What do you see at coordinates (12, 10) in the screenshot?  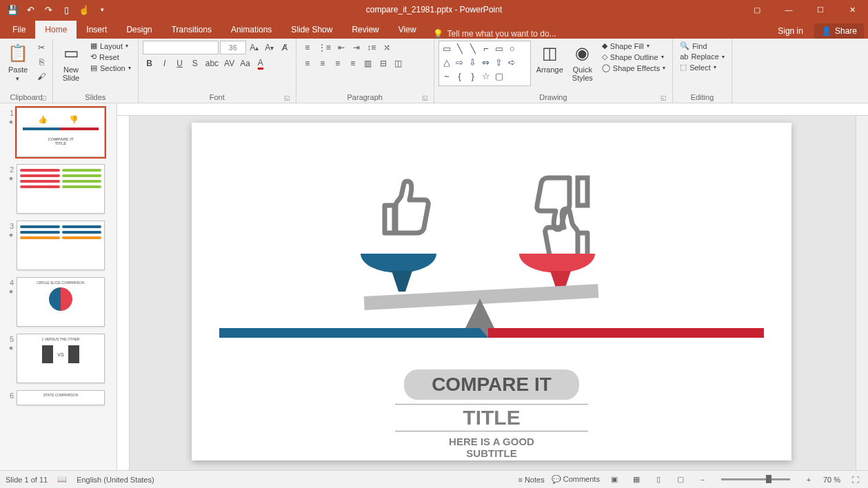 I see `save-icon: 💾` at bounding box center [12, 10].